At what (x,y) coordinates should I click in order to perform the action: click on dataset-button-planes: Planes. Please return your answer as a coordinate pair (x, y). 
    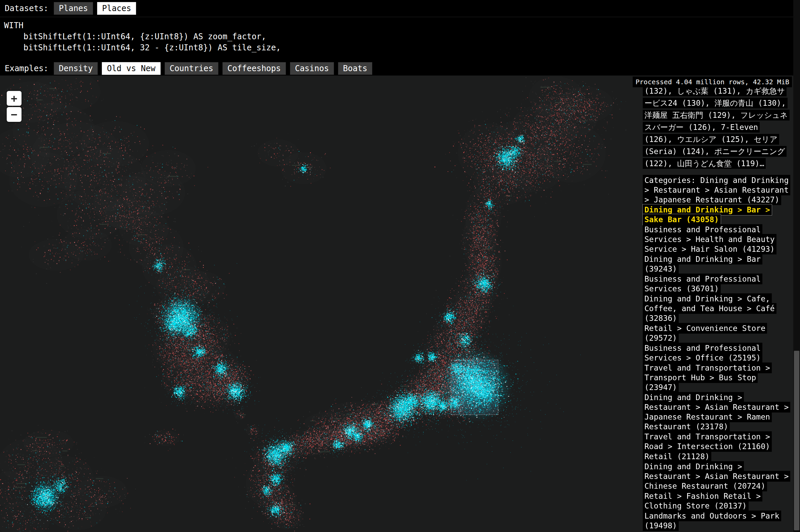
    Looking at the image, I should click on (73, 8).